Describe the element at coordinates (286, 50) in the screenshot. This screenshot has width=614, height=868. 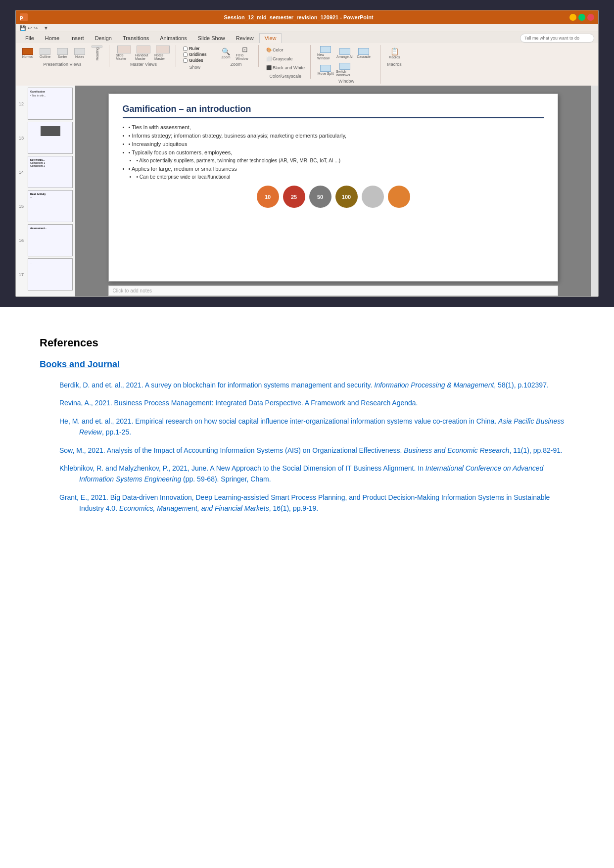
I see `btn-color: 🎨 Color` at that location.